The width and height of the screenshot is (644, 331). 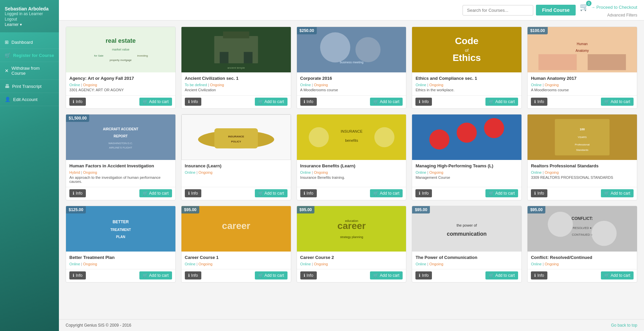 What do you see at coordinates (421, 210) in the screenshot?
I see `price-badge: $95.00` at bounding box center [421, 210].